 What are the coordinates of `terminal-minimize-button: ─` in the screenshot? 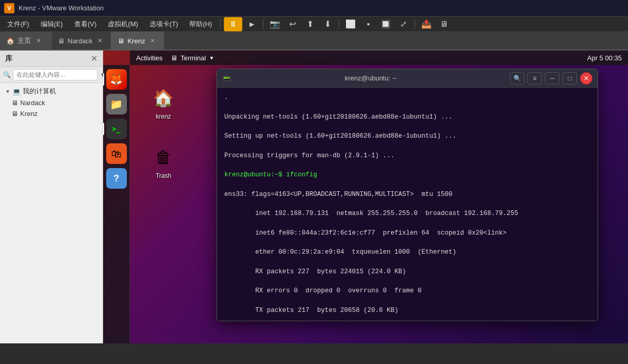 It's located at (552, 78).